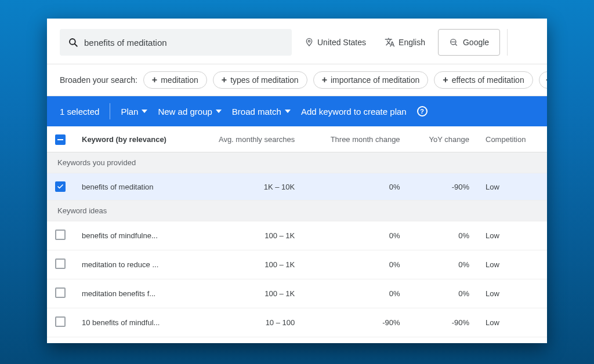  I want to click on cell-keyword: 10 benefits of mindful..., so click(132, 323).